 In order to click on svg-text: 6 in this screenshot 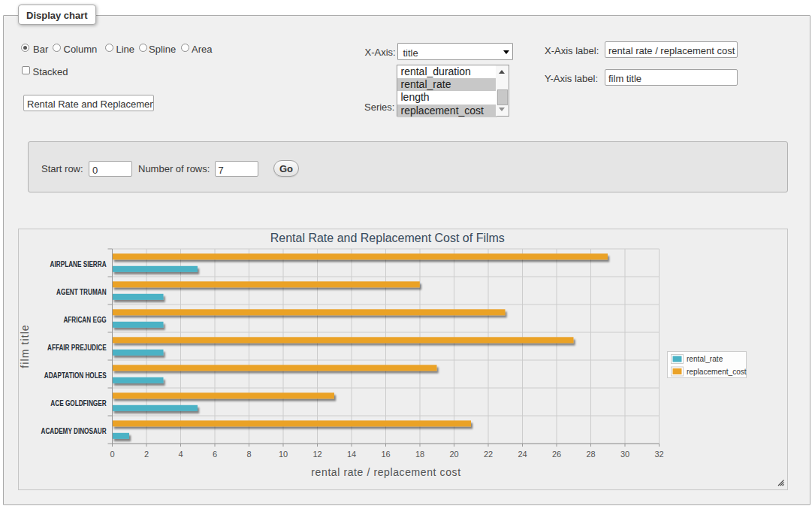, I will do `click(215, 454)`.